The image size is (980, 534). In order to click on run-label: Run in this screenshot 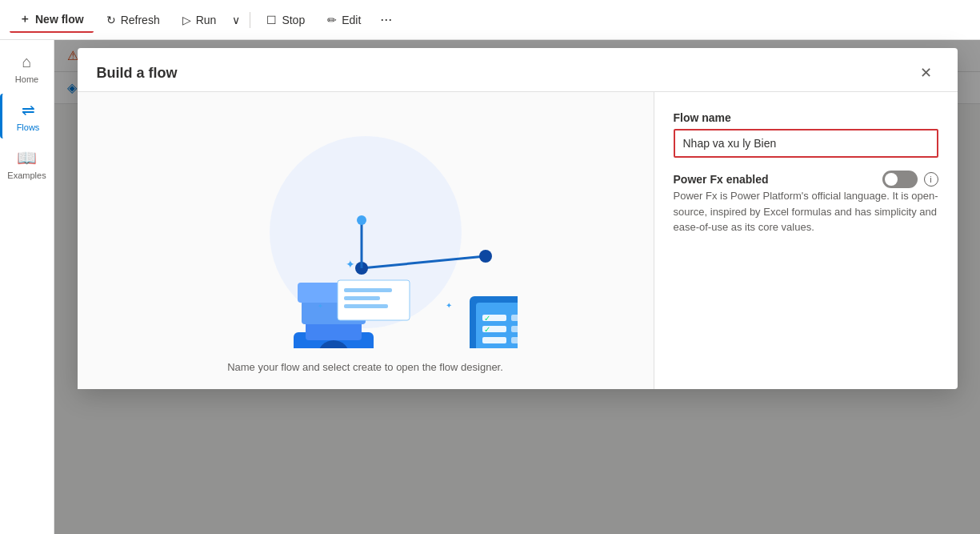, I will do `click(206, 20)`.